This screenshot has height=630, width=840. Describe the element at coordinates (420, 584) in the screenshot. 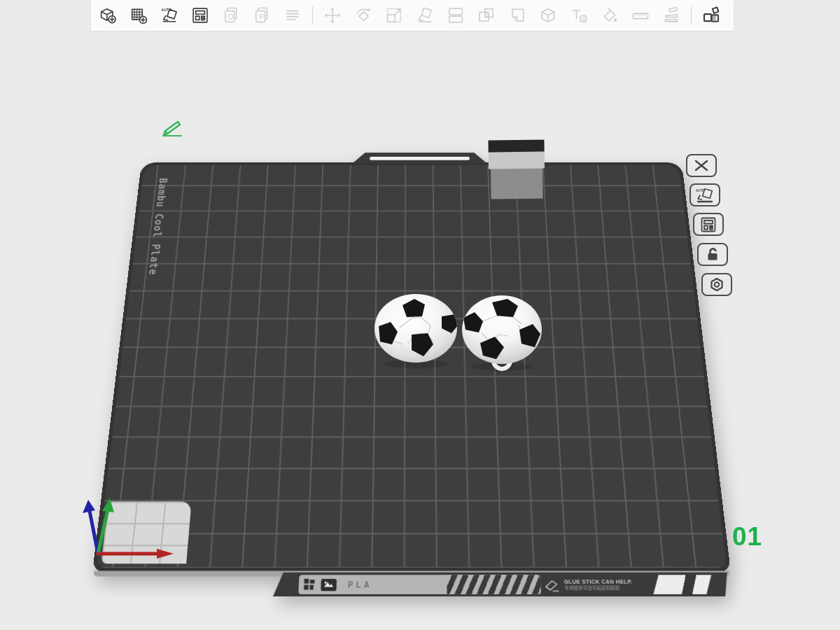

I see `plate-info-panel: PLA` at that location.